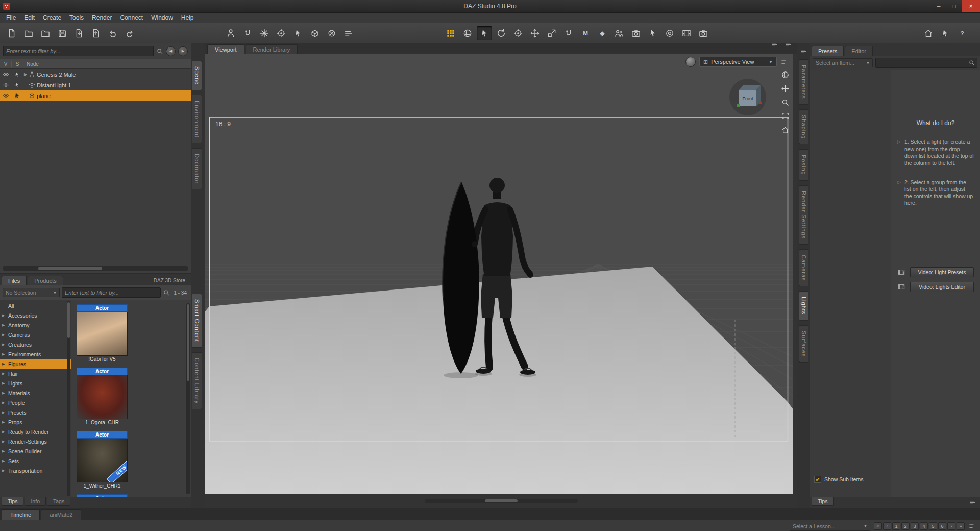 This screenshot has height=531, width=980. Describe the element at coordinates (315, 33) in the screenshot. I see `create-primitive-button` at that location.